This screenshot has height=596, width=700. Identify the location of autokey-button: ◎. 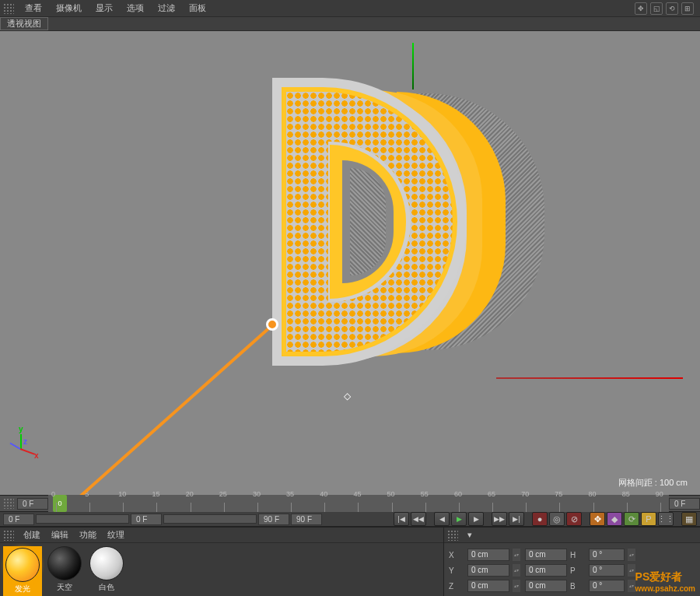
(557, 519).